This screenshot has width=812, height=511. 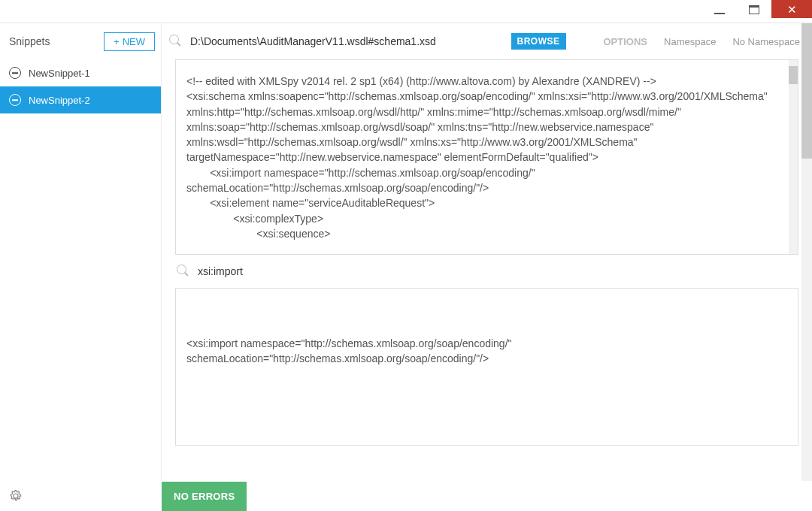 What do you see at coordinates (406, 11) in the screenshot?
I see `window-titlebar: ✕` at bounding box center [406, 11].